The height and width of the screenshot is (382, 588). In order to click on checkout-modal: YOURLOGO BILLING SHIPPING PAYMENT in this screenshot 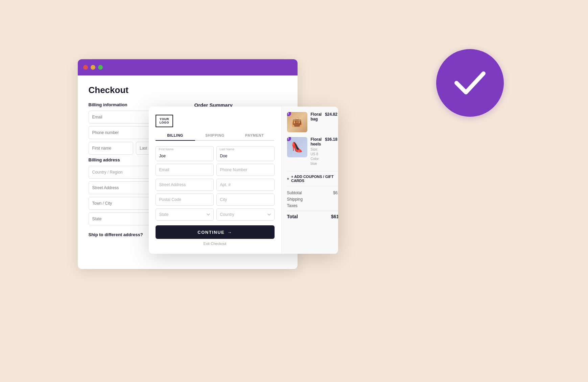, I will do `click(243, 180)`.